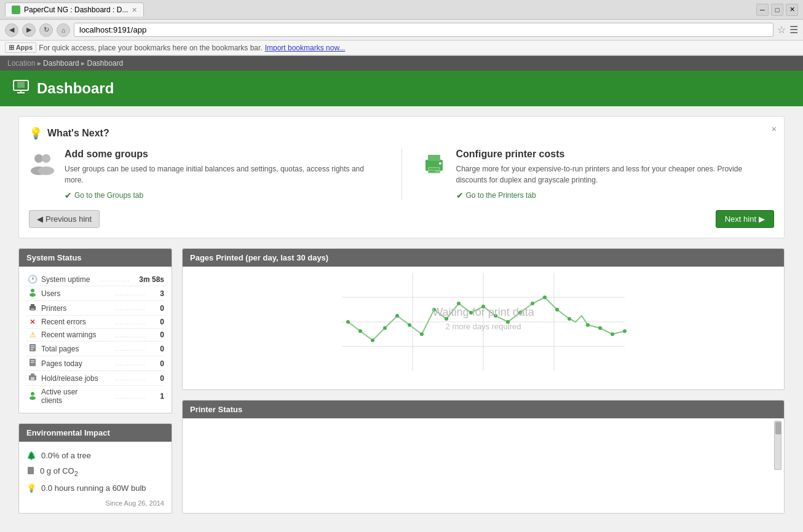 This screenshot has height=532, width=803. What do you see at coordinates (778, 445) in the screenshot?
I see `scrollbar` at bounding box center [778, 445].